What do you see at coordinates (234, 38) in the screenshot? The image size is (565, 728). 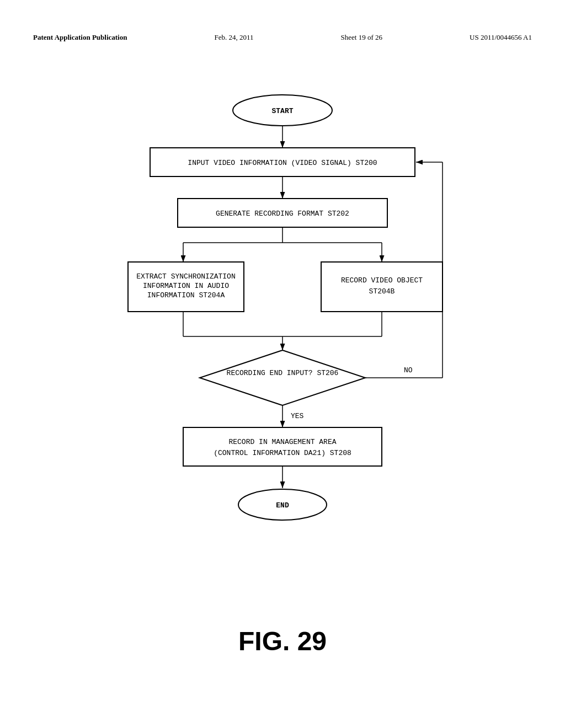 I see `header-date: Feb. 24, 2011` at bounding box center [234, 38].